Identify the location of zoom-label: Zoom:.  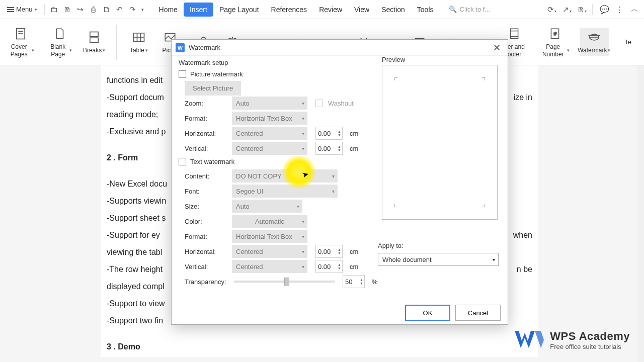
(203, 104).